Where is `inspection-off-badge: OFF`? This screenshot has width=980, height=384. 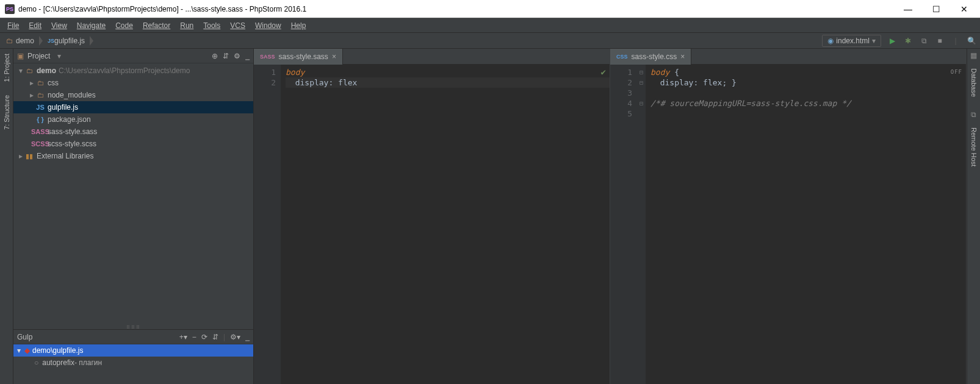 inspection-off-badge: OFF is located at coordinates (957, 72).